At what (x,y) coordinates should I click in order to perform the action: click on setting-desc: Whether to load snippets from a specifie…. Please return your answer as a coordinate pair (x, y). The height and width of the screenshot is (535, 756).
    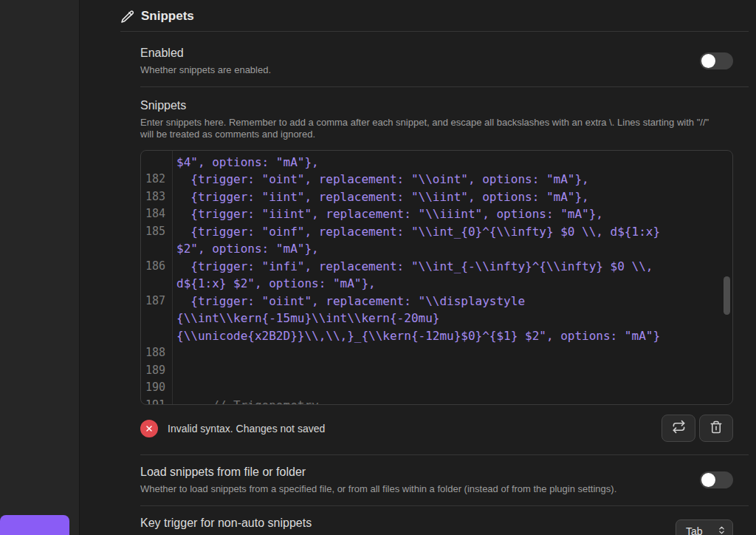
    Looking at the image, I should click on (378, 489).